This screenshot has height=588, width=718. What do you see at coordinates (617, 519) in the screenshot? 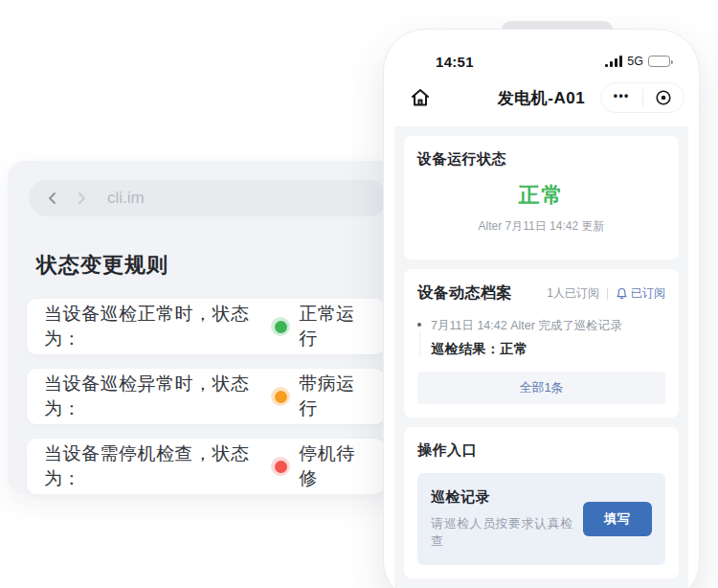
I see `fill-button: 填写` at bounding box center [617, 519].